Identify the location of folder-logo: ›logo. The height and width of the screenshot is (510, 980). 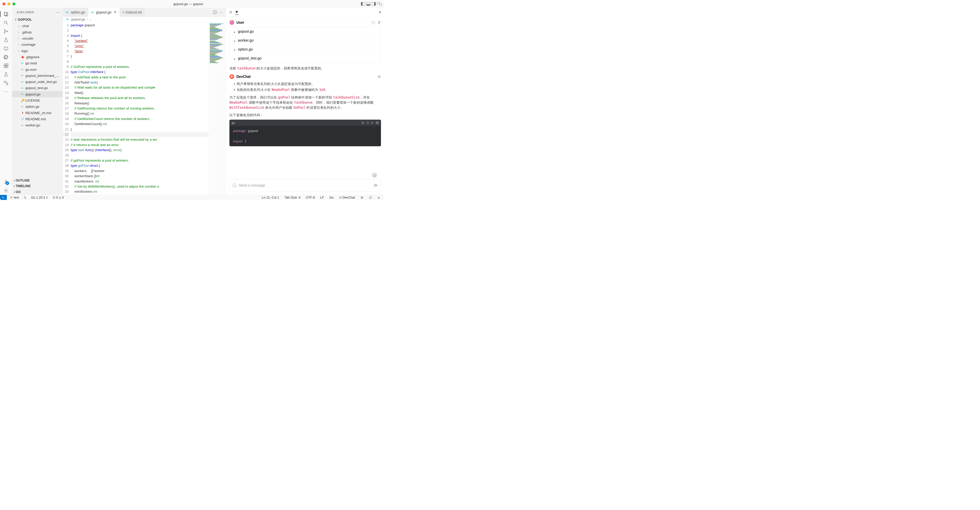
(37, 51).